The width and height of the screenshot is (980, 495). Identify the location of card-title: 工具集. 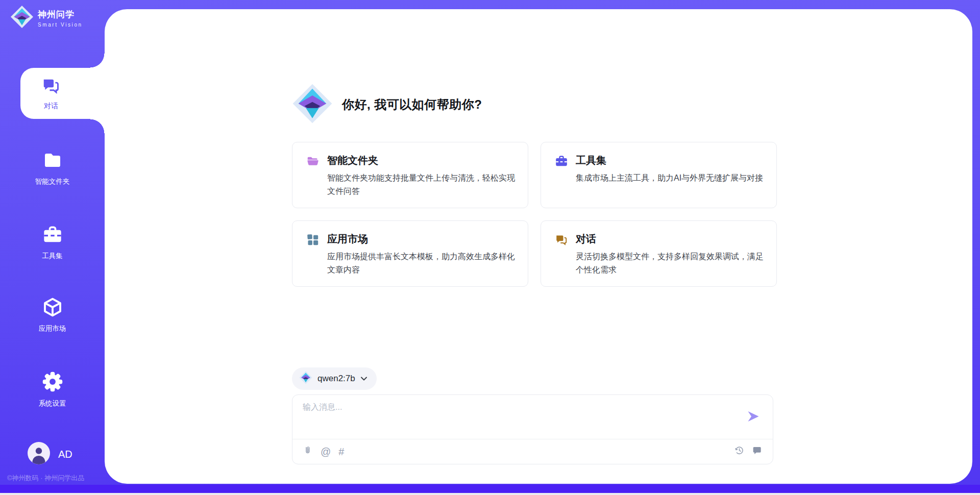
(671, 160).